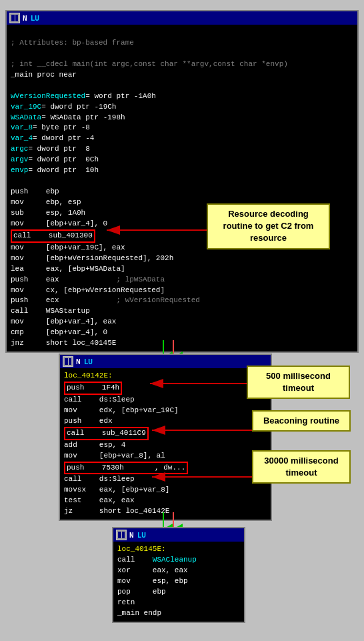 Image resolution: width=364 pixels, height=641 pixels. What do you see at coordinates (182, 291) in the screenshot?
I see `code-line: mov cx, [ebp+wVersionRequested]` at bounding box center [182, 291].